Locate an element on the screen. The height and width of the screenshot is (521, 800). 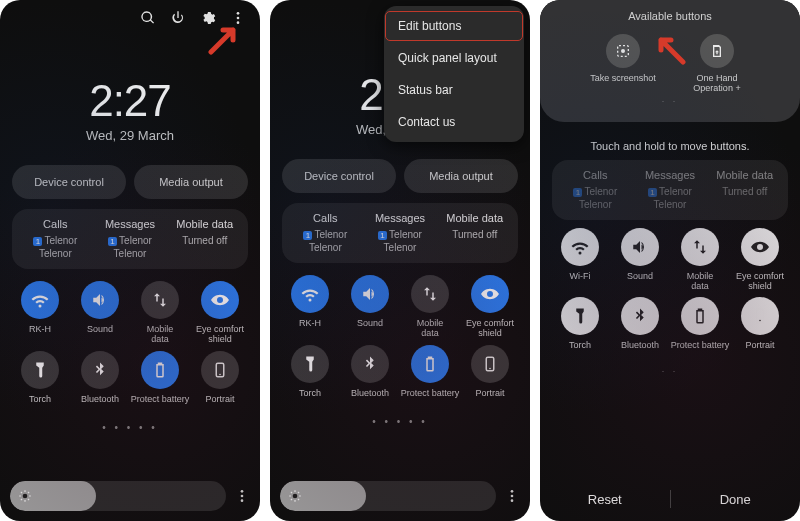
menu-quick-panel-layout: Quick panel layout is located at coordinates (454, 58).